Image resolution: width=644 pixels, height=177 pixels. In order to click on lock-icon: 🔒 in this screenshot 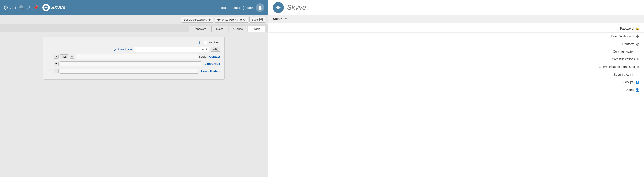, I will do `click(638, 28)`.